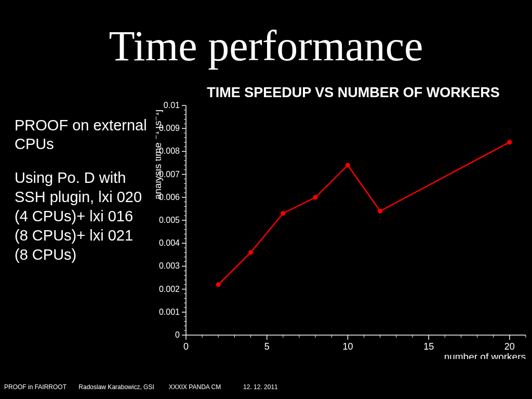 The image size is (532, 399). I want to click on svg-text: number of workers, so click(485, 355).